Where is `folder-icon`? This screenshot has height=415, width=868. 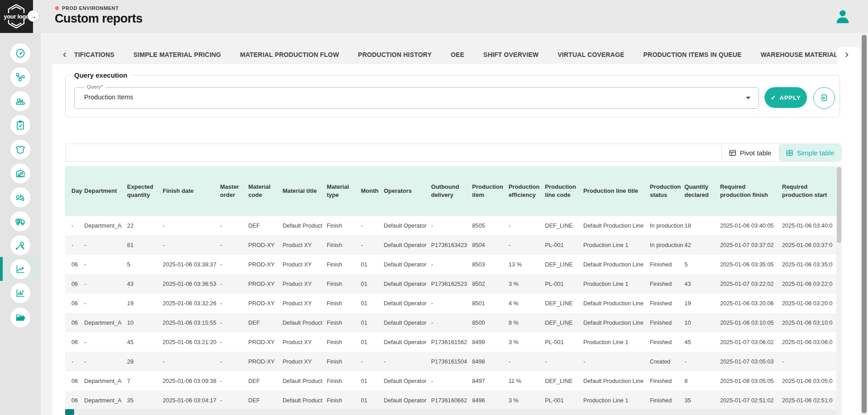 folder-icon is located at coordinates (20, 317).